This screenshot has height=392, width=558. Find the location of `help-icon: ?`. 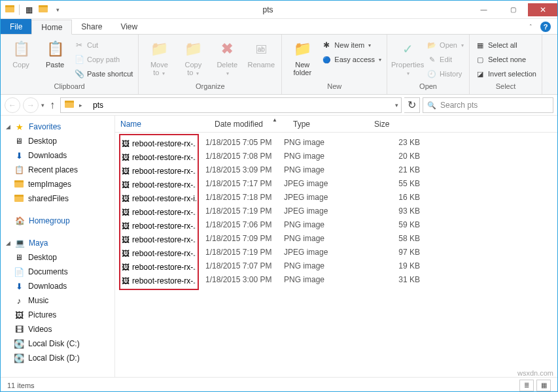

help-icon: ? is located at coordinates (546, 27).